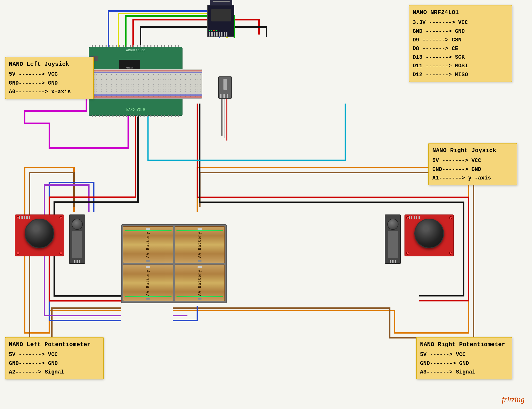 The height and width of the screenshot is (409, 532). I want to click on label-right-joy-line-2: A1-------> y -axis, so click(473, 178).